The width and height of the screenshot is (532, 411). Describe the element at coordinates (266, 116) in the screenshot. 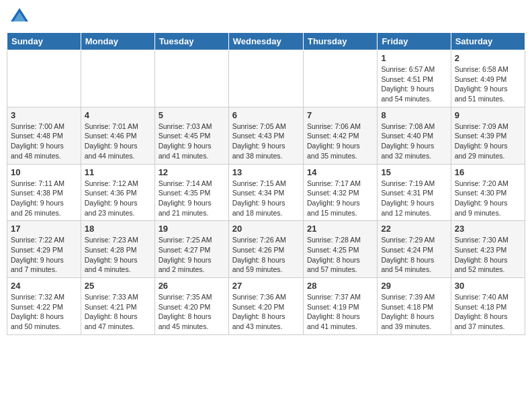

I see `day-number: 6` at that location.